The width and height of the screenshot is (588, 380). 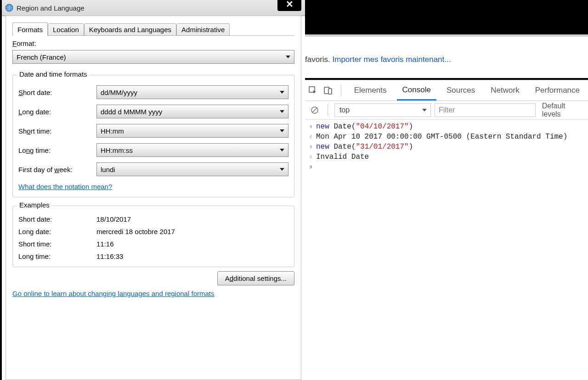 What do you see at coordinates (417, 91) in the screenshot?
I see `devtools-tab-console: Console` at bounding box center [417, 91].